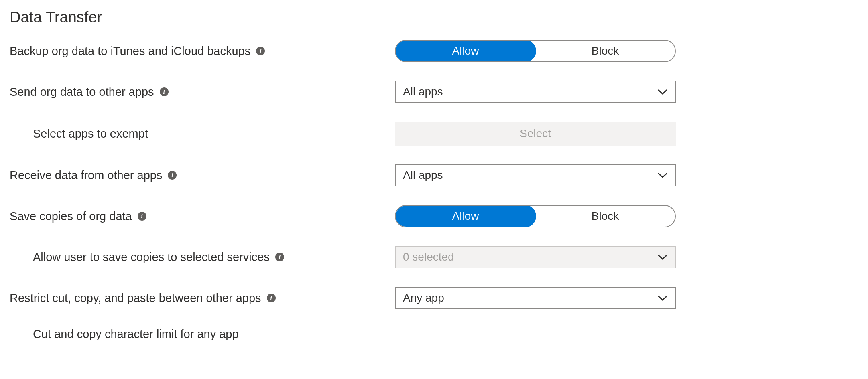 The image size is (868, 379). I want to click on backup-label: Backup org data to iTunes and iCloud bac…, so click(130, 51).